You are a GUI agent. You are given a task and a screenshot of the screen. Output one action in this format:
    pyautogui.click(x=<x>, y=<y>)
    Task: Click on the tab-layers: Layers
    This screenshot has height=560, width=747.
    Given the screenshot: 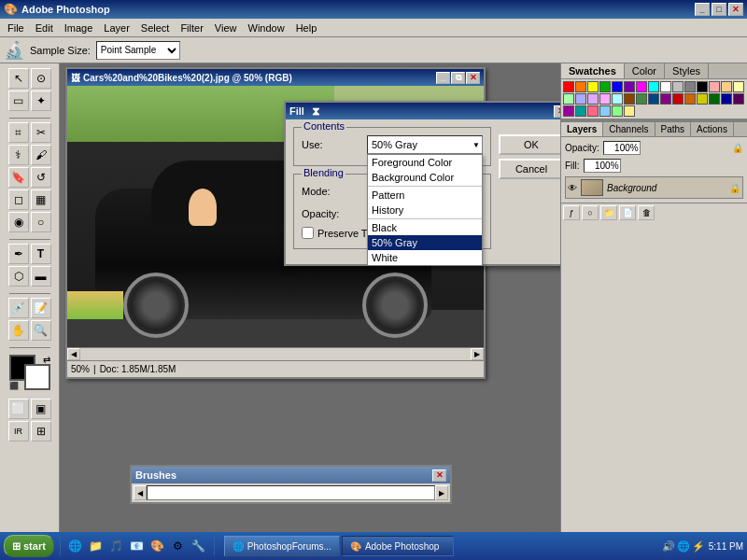 What is the action you would take?
    pyautogui.click(x=583, y=129)
    